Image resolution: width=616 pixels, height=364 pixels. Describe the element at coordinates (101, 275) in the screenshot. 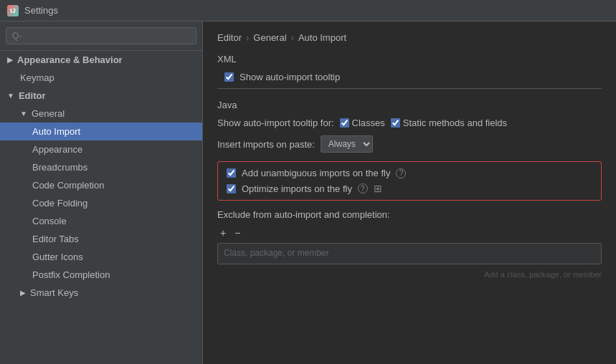

I see `sidebar-item-postfix-completion: Postfix Completion` at that location.